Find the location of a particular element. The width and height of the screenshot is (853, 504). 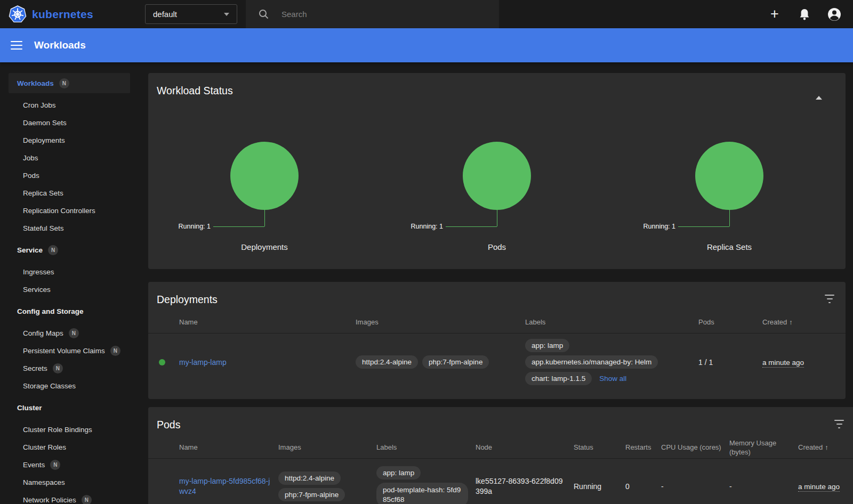

label-chip: pod-template-hash: 5fd985cf68 is located at coordinates (422, 493).